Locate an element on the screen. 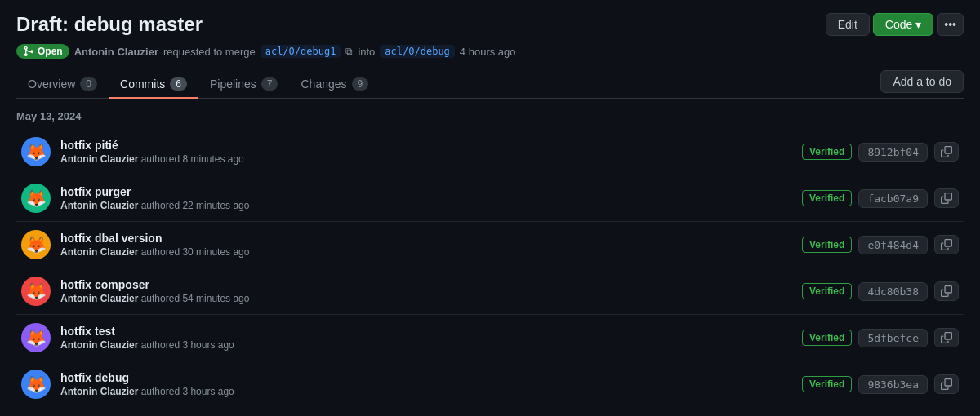 The image size is (980, 416). commit-right: Verified e0f484d4 is located at coordinates (880, 245).